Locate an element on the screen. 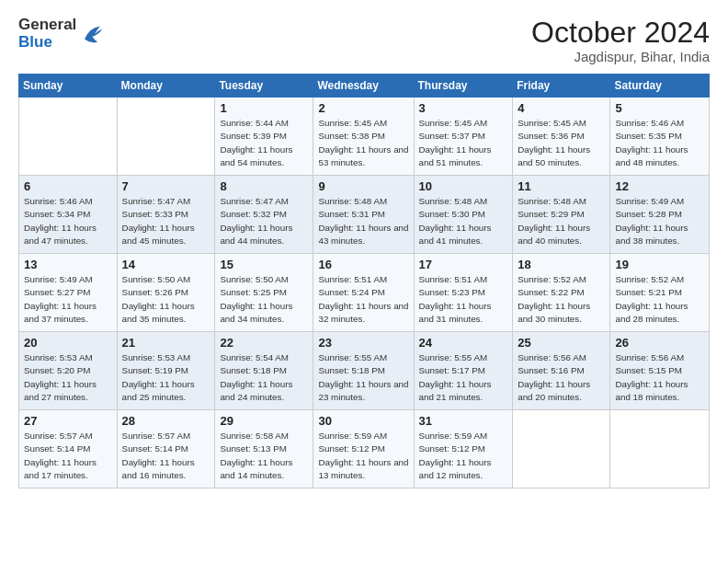  day-number: 30 is located at coordinates (363, 421).